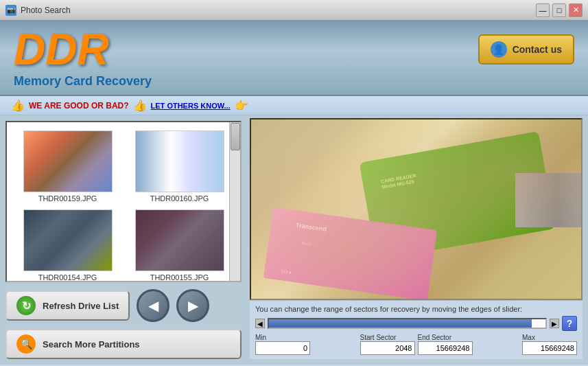 This screenshot has width=588, height=366. What do you see at coordinates (559, 10) in the screenshot?
I see `window-controls: — □ ✕` at bounding box center [559, 10].